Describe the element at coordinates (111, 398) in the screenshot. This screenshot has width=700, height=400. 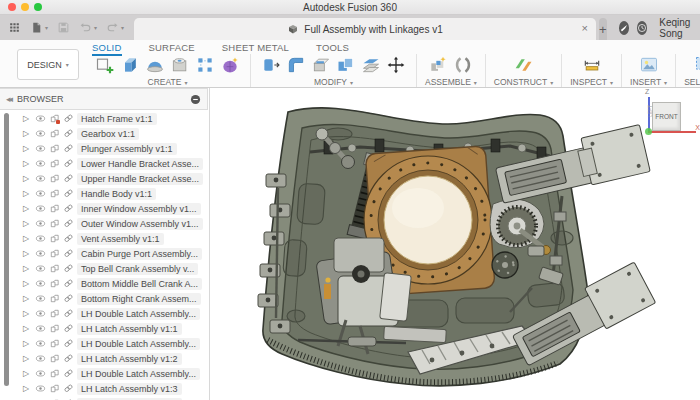
I see `browser-item: ▷ LH Latch Assembly v1:4` at that location.